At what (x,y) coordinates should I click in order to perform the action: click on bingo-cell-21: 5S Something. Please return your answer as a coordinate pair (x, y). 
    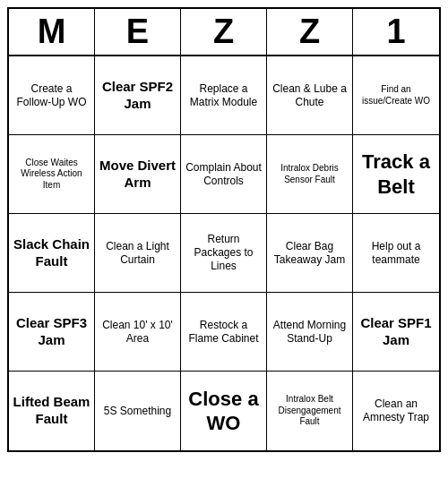
    Looking at the image, I should click on (138, 411).